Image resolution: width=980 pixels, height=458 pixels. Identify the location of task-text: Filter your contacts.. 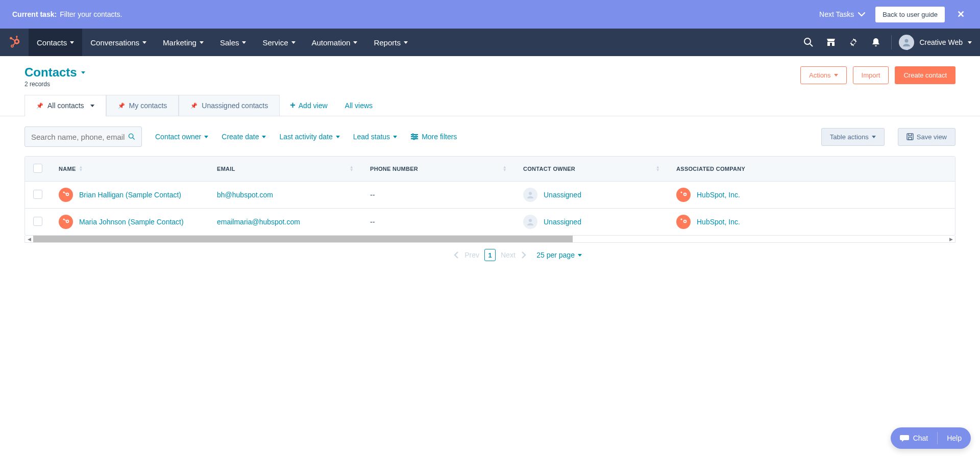
(91, 14).